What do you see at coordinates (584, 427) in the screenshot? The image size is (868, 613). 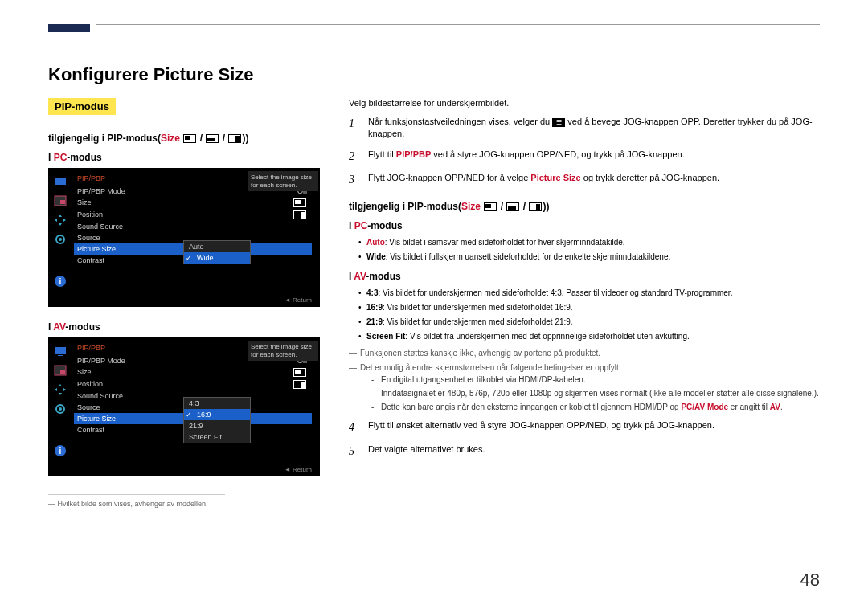 I see `step-4: 4 Flytt til ønsket alternativ ved å styr…` at bounding box center [584, 427].